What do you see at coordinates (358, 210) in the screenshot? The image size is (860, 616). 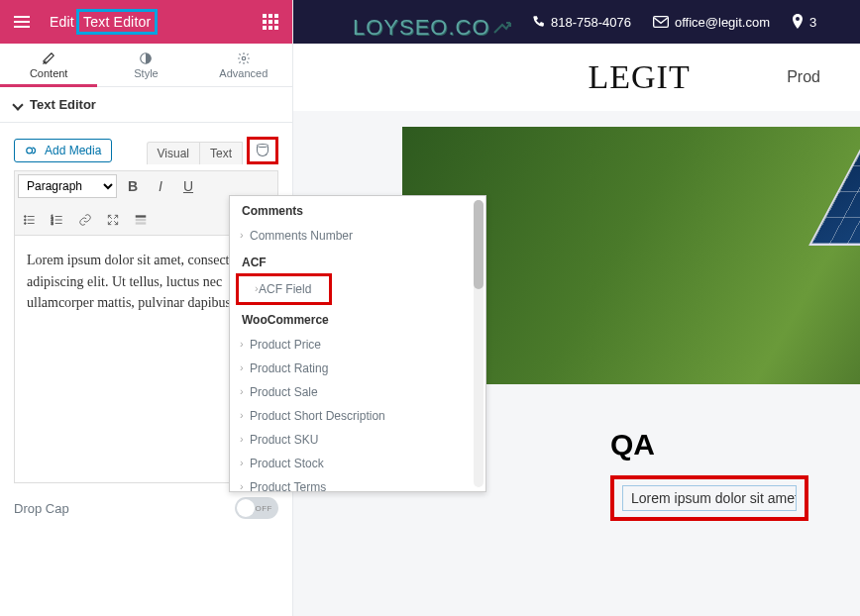 I see `dyn-cat-comments: Comments` at bounding box center [358, 210].